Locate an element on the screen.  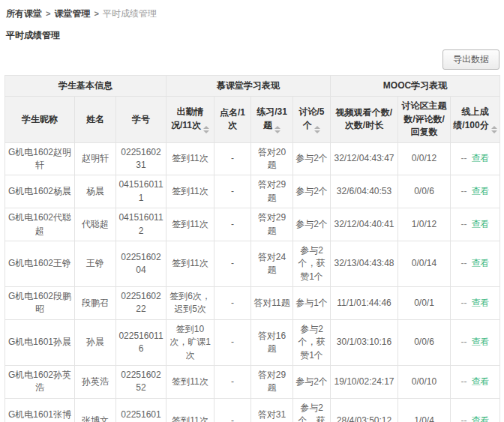
col-discussion-label: 讨论/5个 is located at coordinates (312, 118).